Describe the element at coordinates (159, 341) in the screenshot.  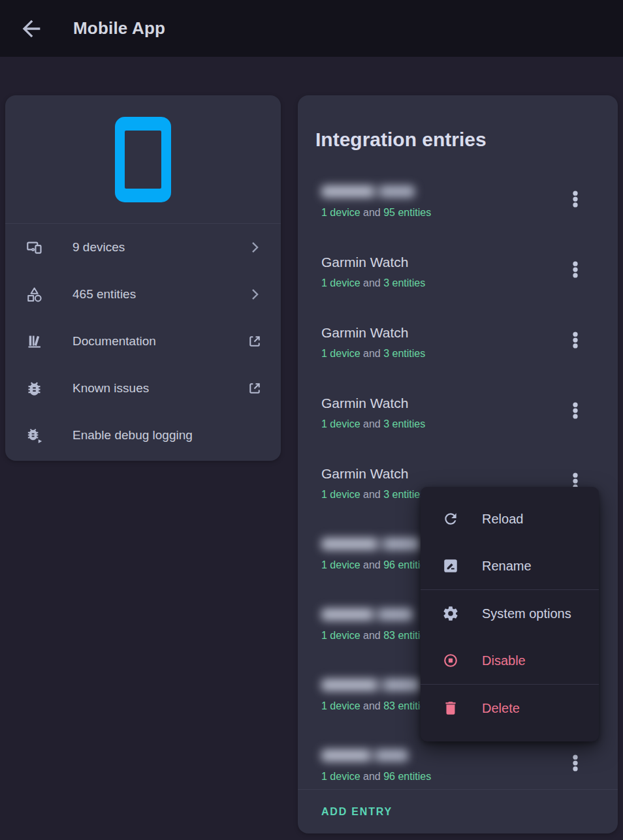
I see `info-item-label: Documentation` at that location.